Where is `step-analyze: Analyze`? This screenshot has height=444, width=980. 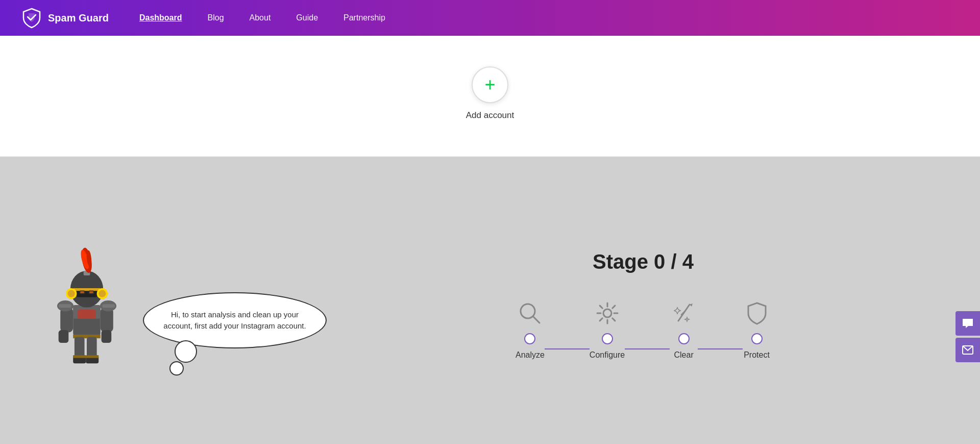 step-analyze: Analyze is located at coordinates (530, 329).